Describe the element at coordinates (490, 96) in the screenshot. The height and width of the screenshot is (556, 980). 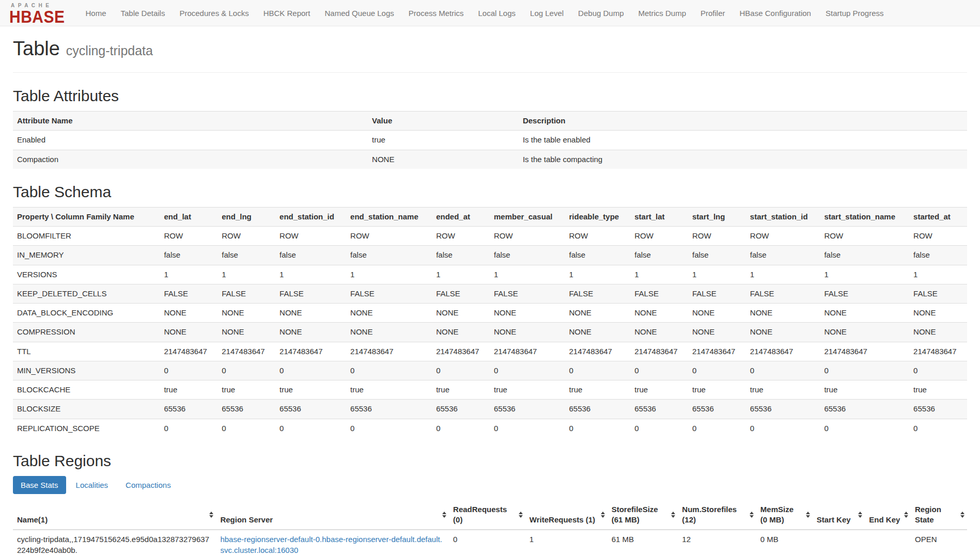
I see `section-heading-attributes: Table Attributes` at that location.